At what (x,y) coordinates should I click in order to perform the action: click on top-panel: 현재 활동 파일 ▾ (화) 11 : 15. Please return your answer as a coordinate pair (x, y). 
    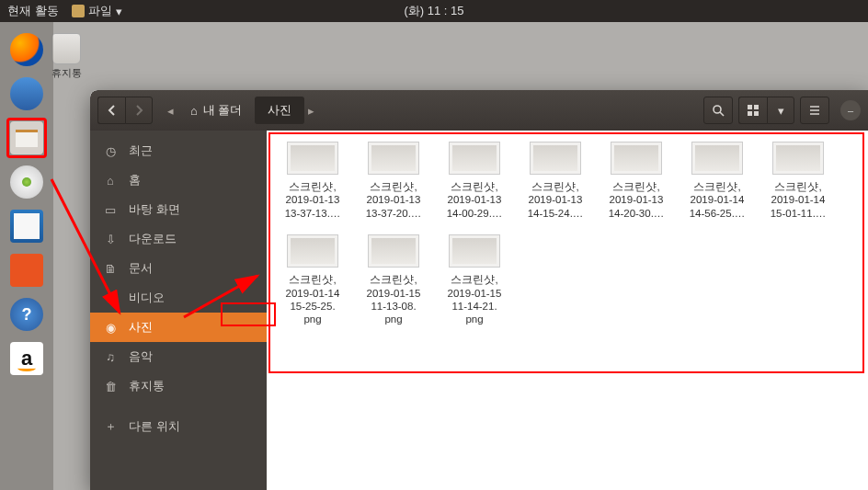
    Looking at the image, I should click on (434, 11).